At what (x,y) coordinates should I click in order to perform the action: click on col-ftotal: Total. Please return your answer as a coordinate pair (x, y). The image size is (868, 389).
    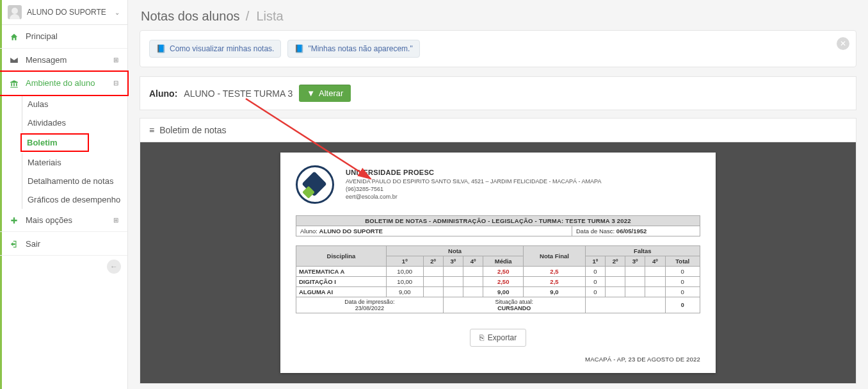
    Looking at the image, I should click on (682, 261).